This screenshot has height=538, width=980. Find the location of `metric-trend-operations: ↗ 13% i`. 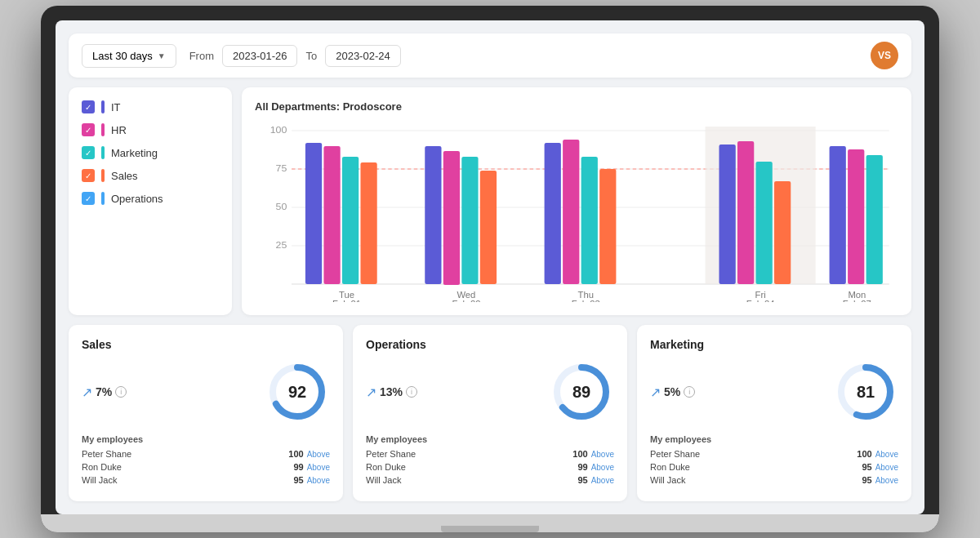

metric-trend-operations: ↗ 13% i is located at coordinates (392, 392).